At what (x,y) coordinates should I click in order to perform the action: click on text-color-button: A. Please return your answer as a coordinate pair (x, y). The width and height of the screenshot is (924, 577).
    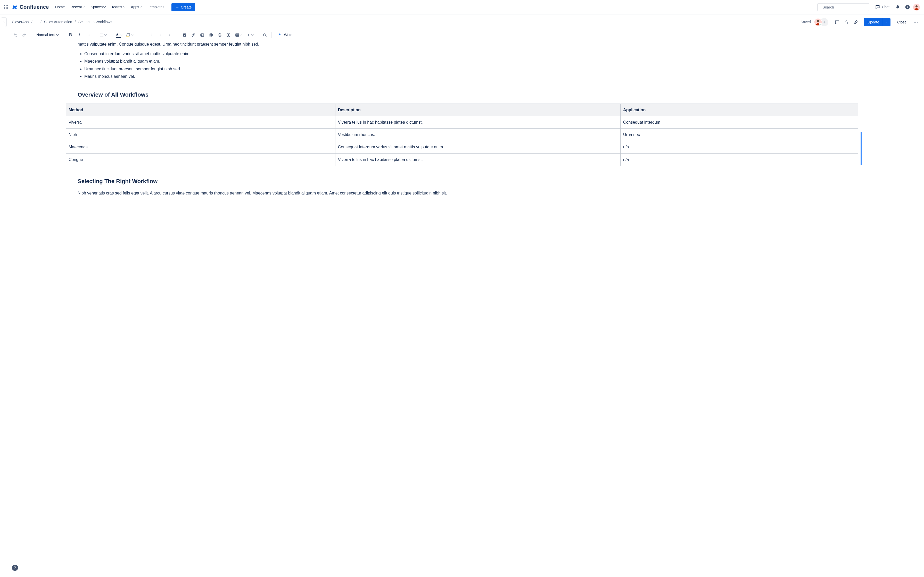
    Looking at the image, I should click on (119, 35).